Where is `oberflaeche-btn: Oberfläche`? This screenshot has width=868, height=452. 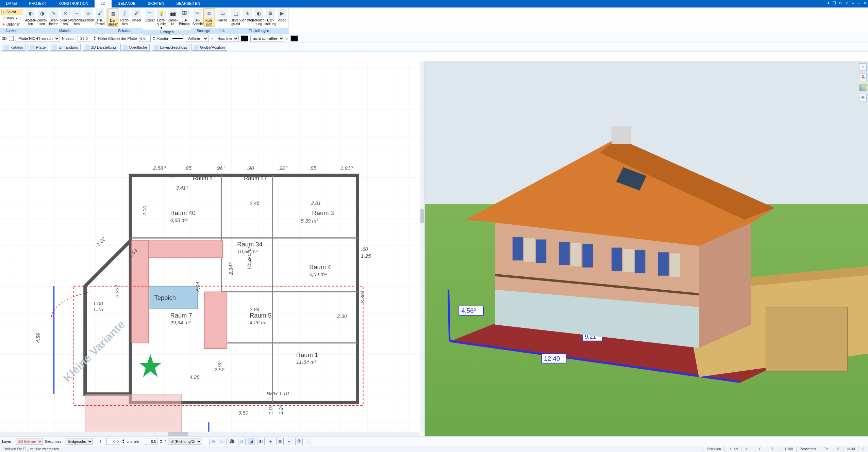 oberflaeche-btn: Oberfläche is located at coordinates (135, 47).